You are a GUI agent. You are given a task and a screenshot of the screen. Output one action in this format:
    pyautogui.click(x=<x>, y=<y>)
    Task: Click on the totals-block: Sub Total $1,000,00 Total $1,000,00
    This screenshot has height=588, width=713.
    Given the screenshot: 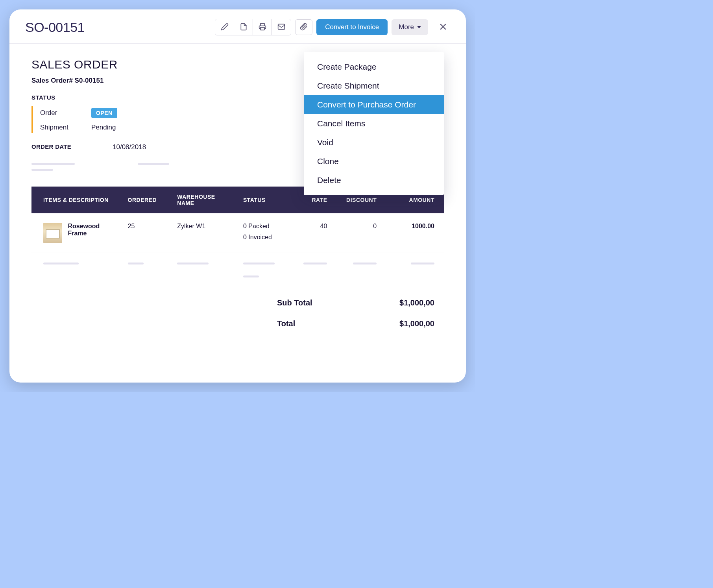 What is the action you would take?
    pyautogui.click(x=238, y=308)
    